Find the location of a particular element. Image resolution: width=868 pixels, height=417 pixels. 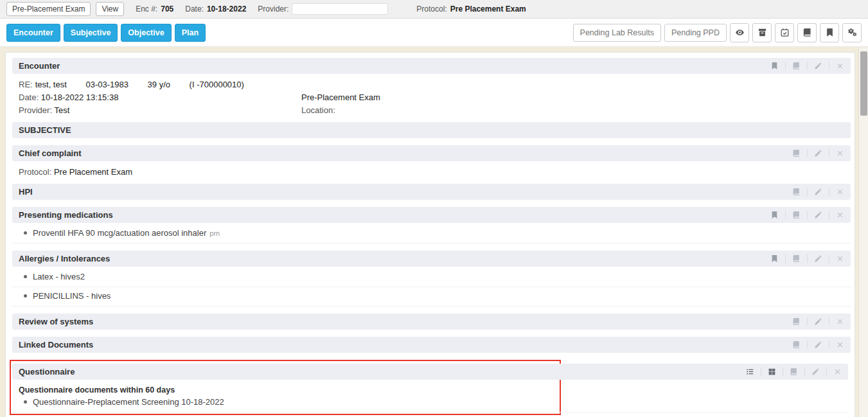

questionnaire-section: Questionnaire Questionnaire documents wi… is located at coordinates (430, 388).